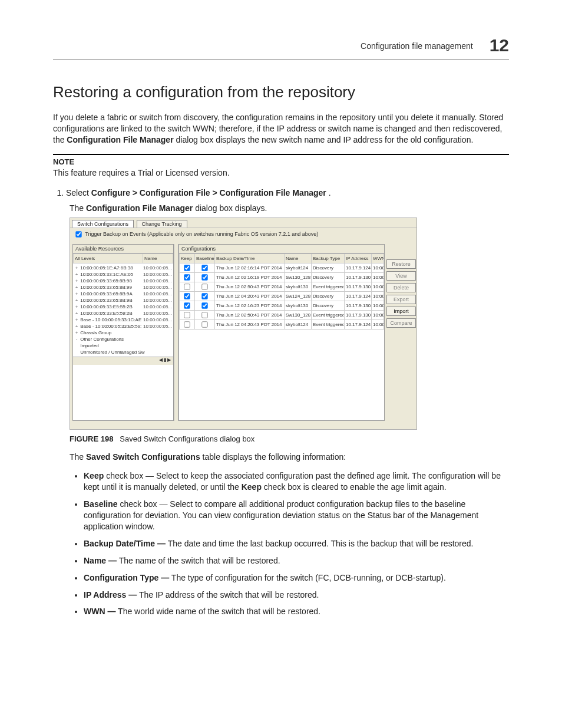 The height and width of the screenshot is (728, 562). I want to click on table-row: Thu Jun 12 04:20:43 PDT 2014skybolt124Ev…, so click(282, 324).